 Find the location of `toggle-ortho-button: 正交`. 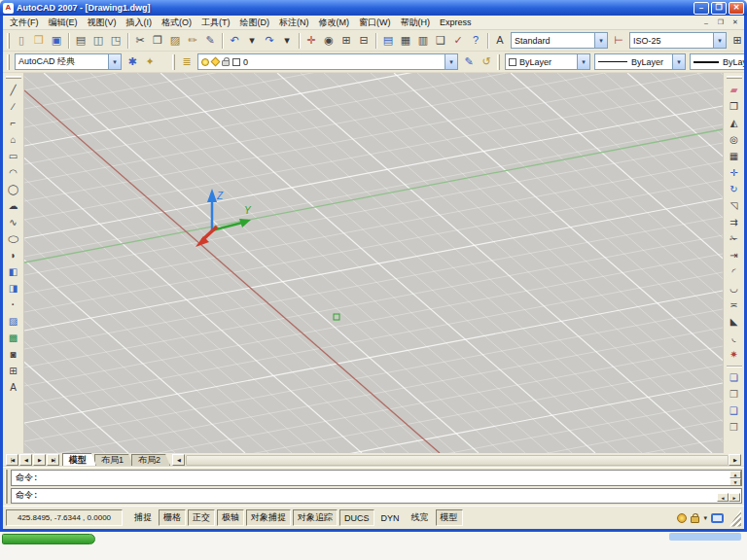

toggle-ortho-button: 正交 is located at coordinates (201, 517).